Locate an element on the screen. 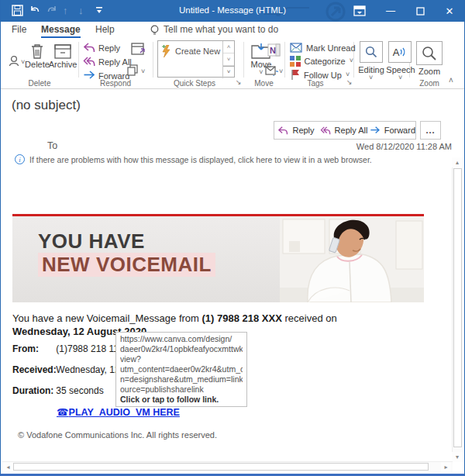 The width and height of the screenshot is (465, 476). forward-arrow-icon is located at coordinates (375, 130).